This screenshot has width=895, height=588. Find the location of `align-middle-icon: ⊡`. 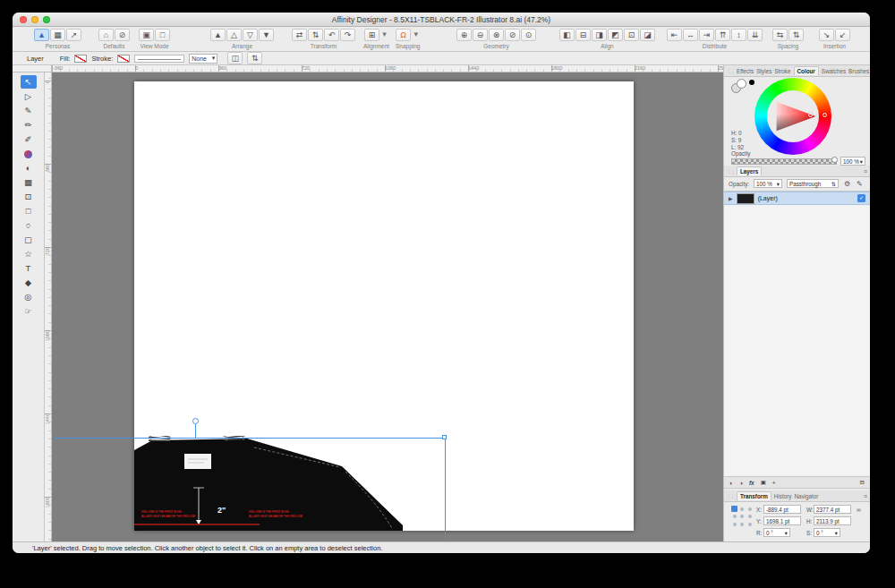

align-middle-icon: ⊡ is located at coordinates (632, 35).